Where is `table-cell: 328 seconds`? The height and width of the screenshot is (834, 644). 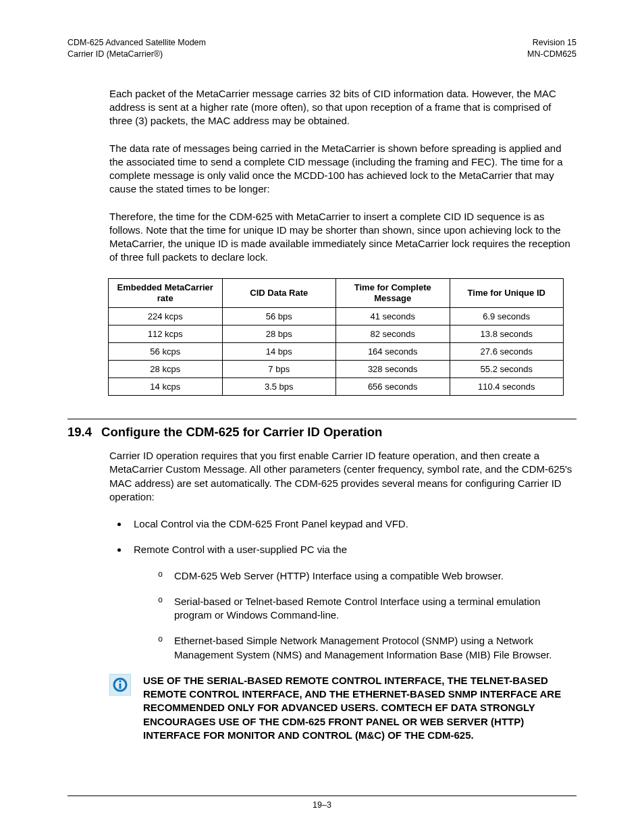
table-cell: 328 seconds is located at coordinates (393, 369).